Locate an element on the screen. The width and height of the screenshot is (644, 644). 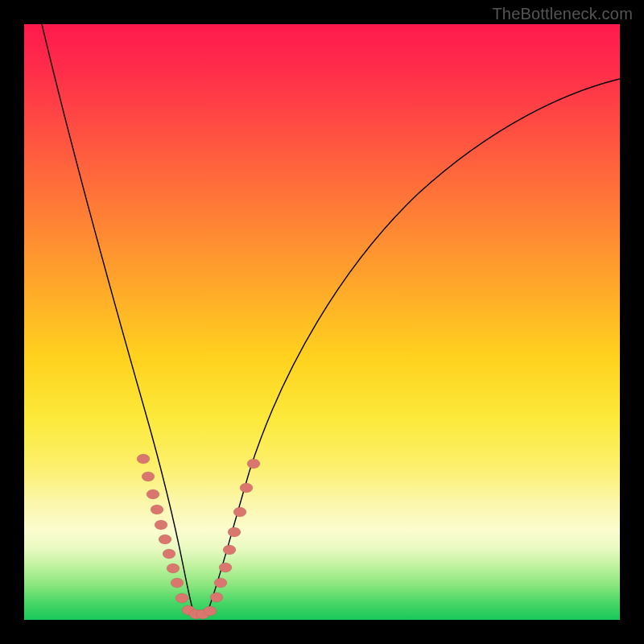
watermark-text: TheBottleneck.com is located at coordinates (562, 14).